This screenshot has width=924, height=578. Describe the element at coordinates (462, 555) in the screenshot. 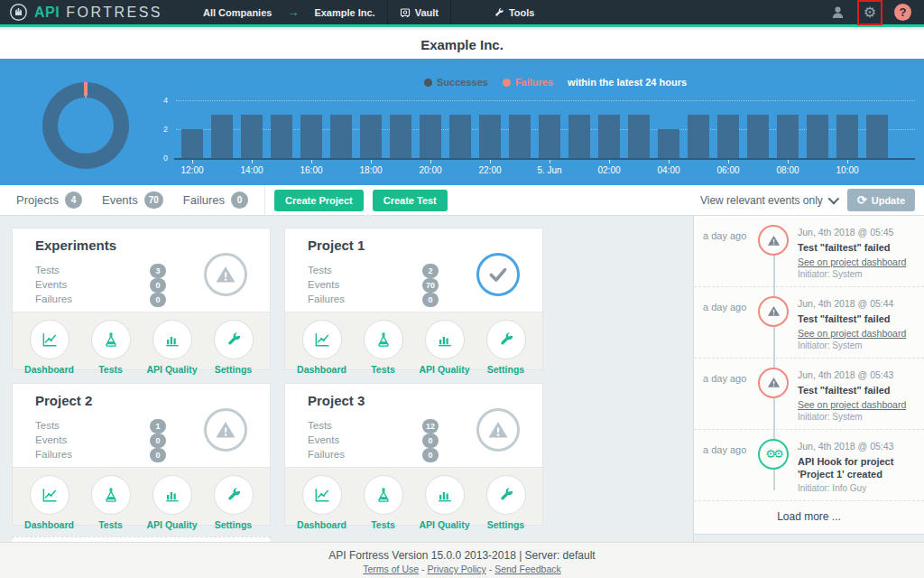

I see `version-text: API Fortress Version 15.0.0 2013-2018 | …` at that location.